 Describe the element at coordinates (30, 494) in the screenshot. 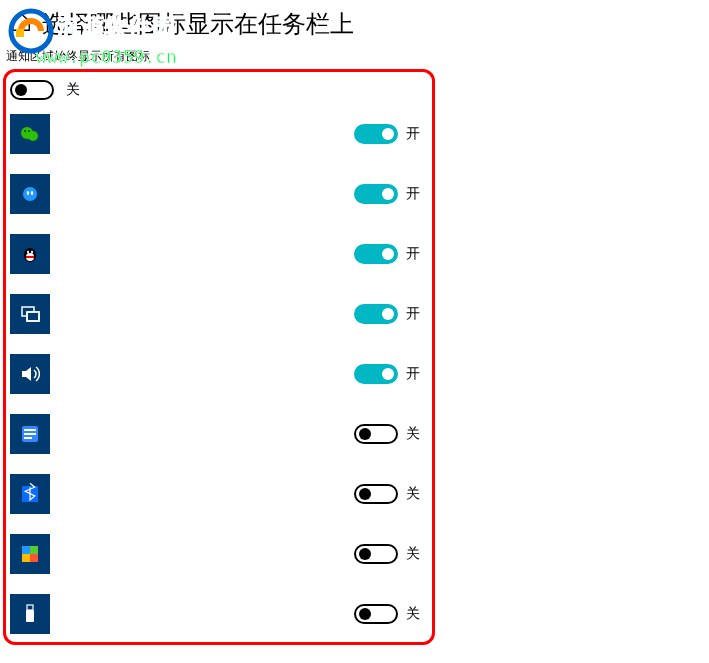

I see `bluetooth-icon` at that location.